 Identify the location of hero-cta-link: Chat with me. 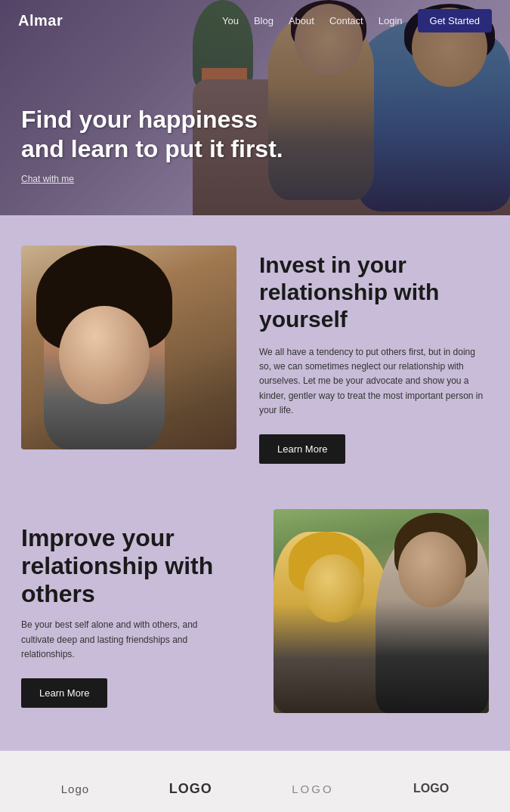
(48, 179).